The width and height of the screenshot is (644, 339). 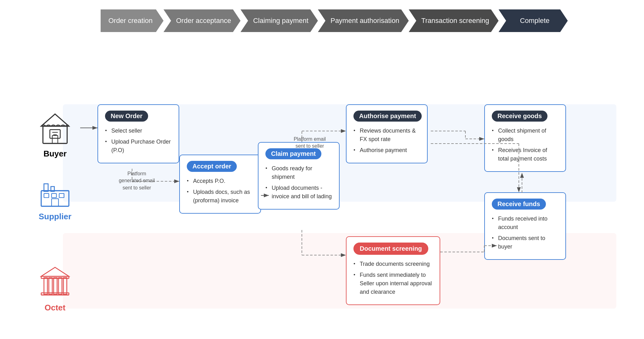 What do you see at coordinates (519, 204) in the screenshot?
I see `receive-funds-title: Receive funds` at bounding box center [519, 204].